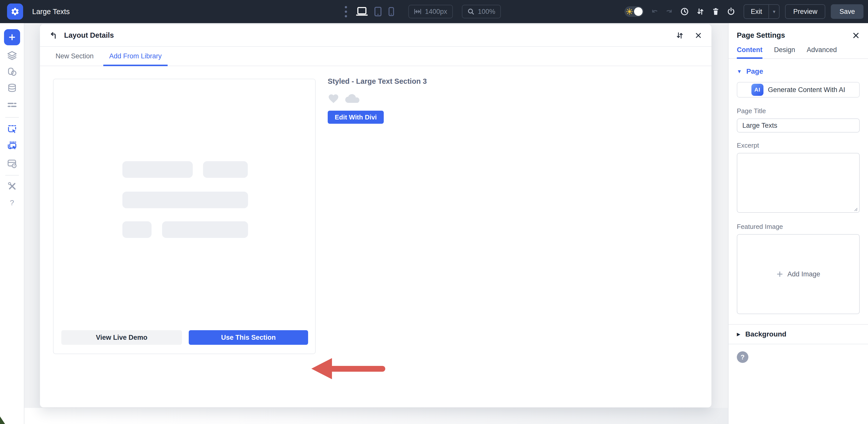 The height and width of the screenshot is (424, 868). I want to click on page-title-topbar: Large Texts, so click(51, 11).